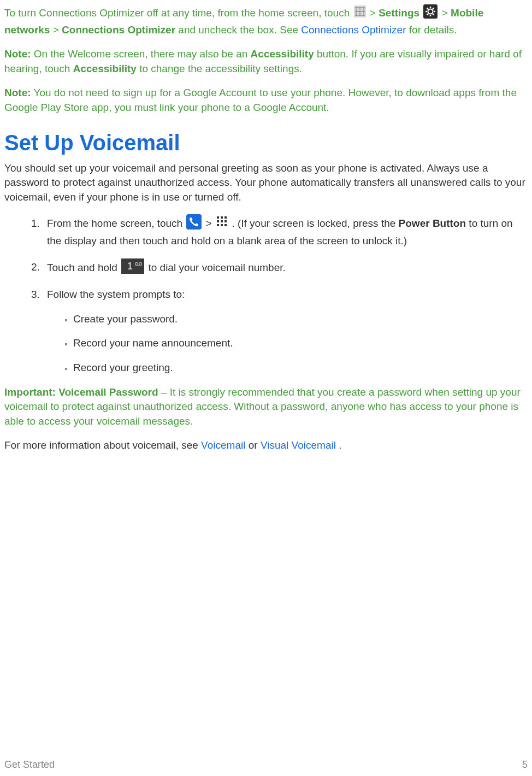 The image size is (532, 776). Describe the element at coordinates (266, 101) in the screenshot. I see `google-account-note: Note: You do not need to sign up for a G…` at that location.